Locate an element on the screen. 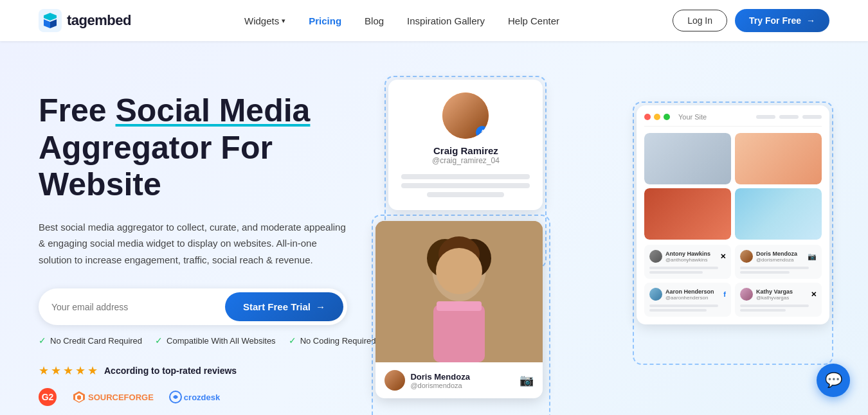  sourceforge-icon: SOURCEFORGE is located at coordinates (113, 397).